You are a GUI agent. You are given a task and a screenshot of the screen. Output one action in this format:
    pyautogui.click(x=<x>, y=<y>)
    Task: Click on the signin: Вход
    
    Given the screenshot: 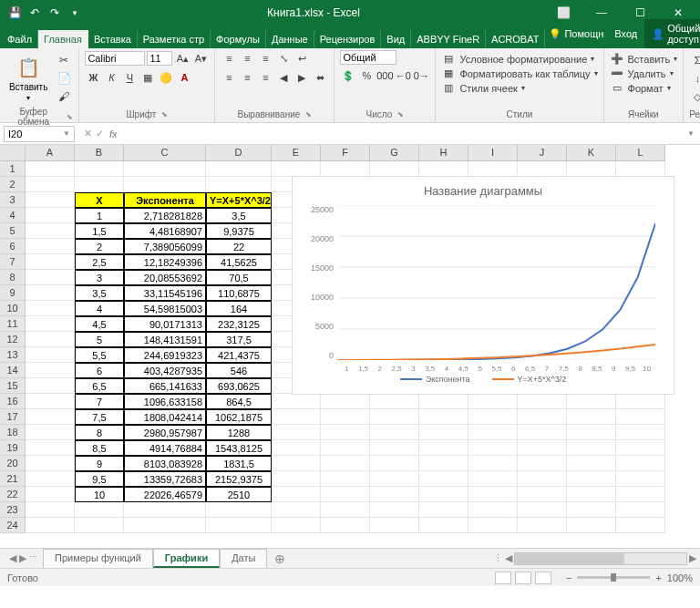 What is the action you would take?
    pyautogui.click(x=625, y=34)
    